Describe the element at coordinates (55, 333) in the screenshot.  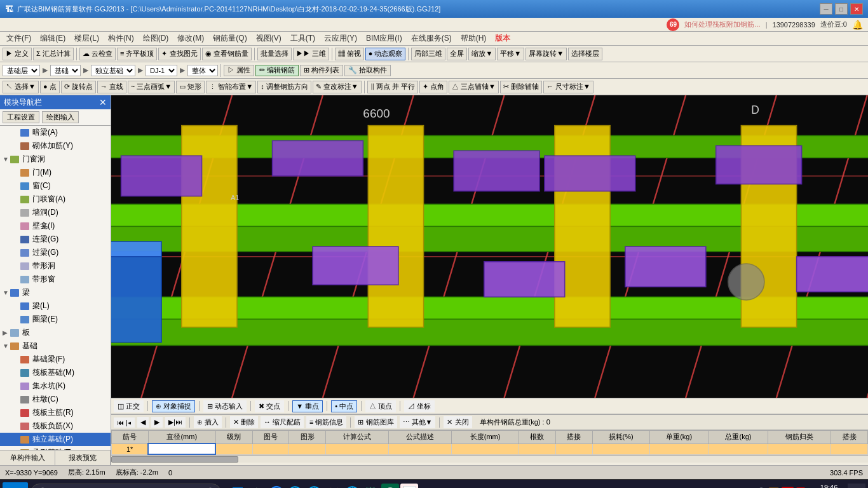
I see `tree-item-undefined: ▶板` at that location.